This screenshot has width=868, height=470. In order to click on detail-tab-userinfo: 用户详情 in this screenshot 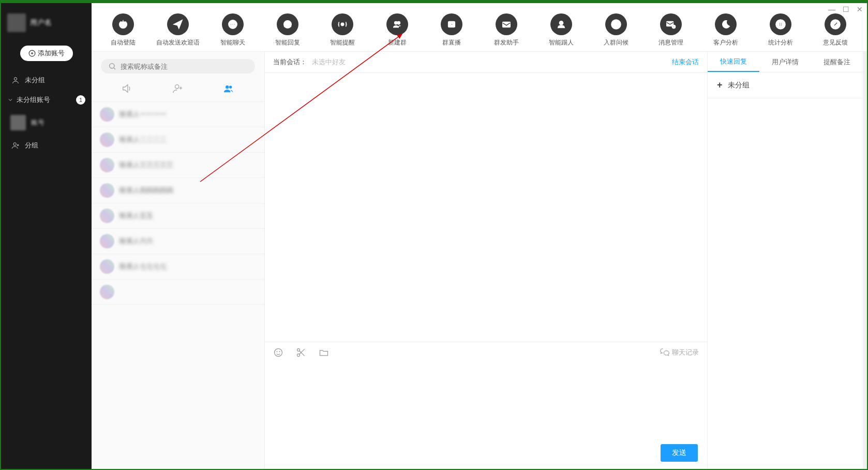, I will do `click(785, 62)`.